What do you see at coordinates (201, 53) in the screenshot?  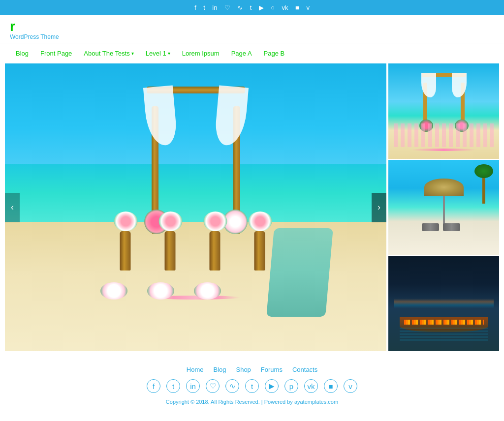 I see `nav-lorem-ipsum: Lorem Ipsum` at bounding box center [201, 53].